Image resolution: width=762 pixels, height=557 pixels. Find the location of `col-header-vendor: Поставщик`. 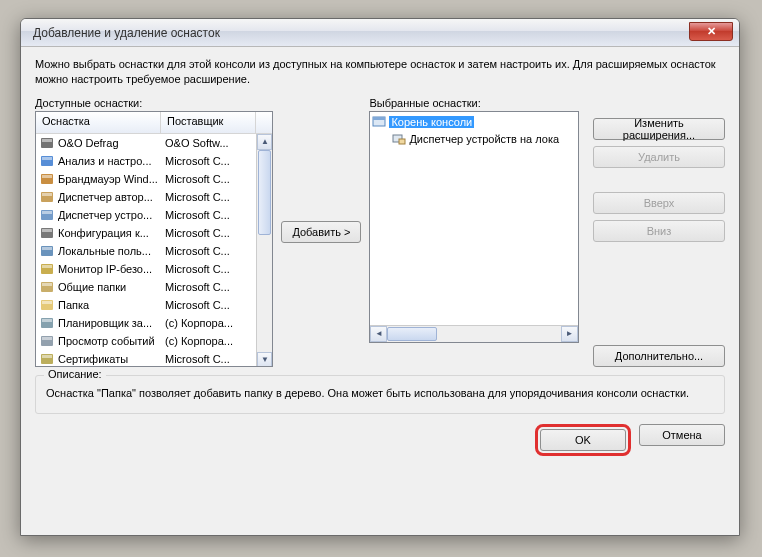

col-header-vendor: Поставщик is located at coordinates (208, 122).